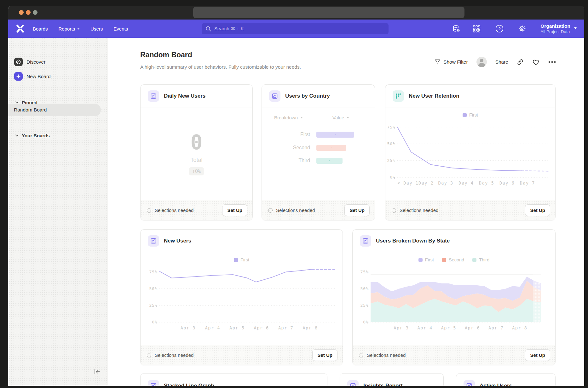  What do you see at coordinates (61, 62) in the screenshot?
I see `sidebar-item-discover: Discover` at bounding box center [61, 62].